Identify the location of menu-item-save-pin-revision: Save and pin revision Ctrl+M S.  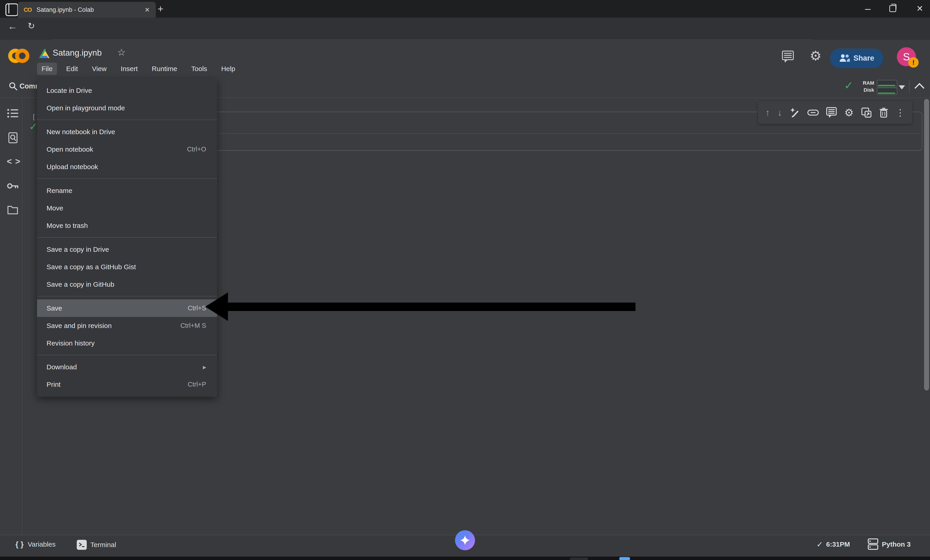
(127, 326).